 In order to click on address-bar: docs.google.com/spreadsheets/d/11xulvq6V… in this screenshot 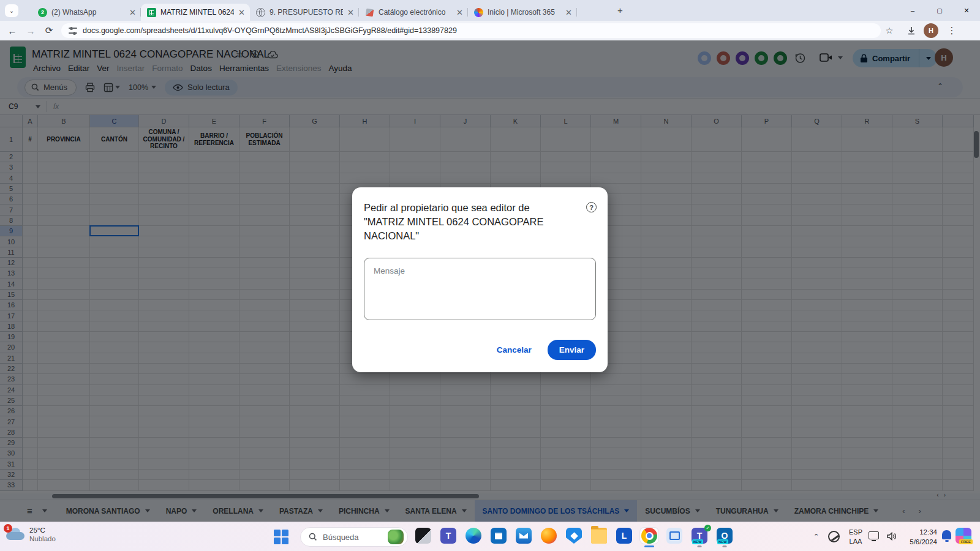, I will do `click(471, 31)`.